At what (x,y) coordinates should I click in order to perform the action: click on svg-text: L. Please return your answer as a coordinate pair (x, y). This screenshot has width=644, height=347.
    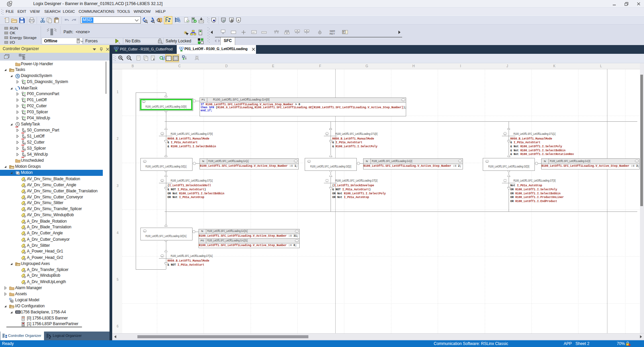
    Looking at the image, I should click on (601, 66).